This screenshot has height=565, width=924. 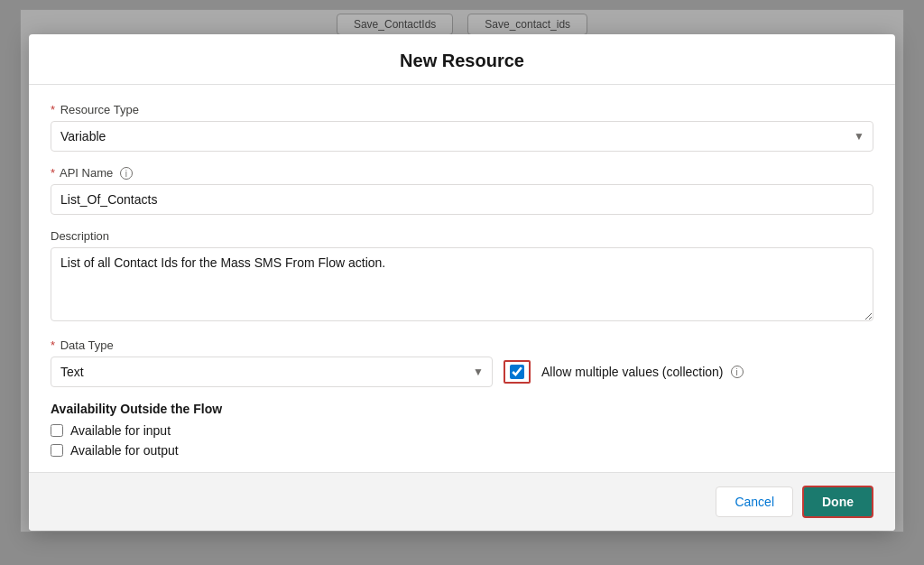 I want to click on collection-checkbox-wrapper, so click(x=517, y=372).